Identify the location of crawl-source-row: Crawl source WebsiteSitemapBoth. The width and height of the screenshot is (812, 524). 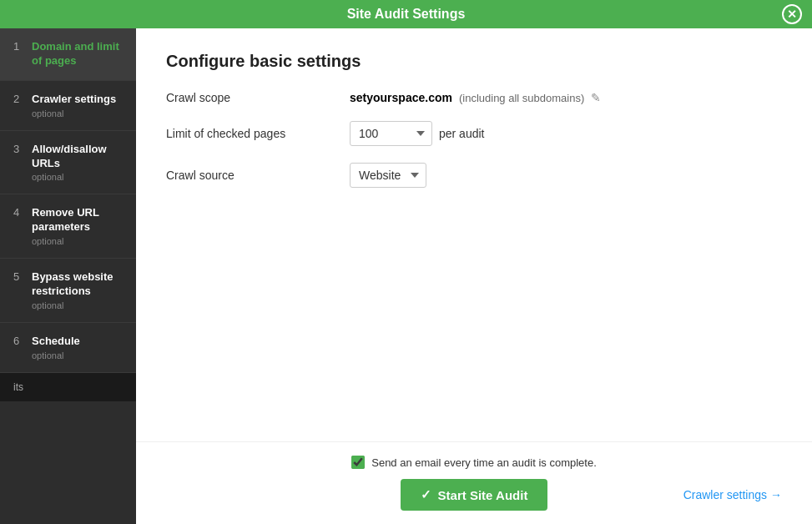
(474, 175).